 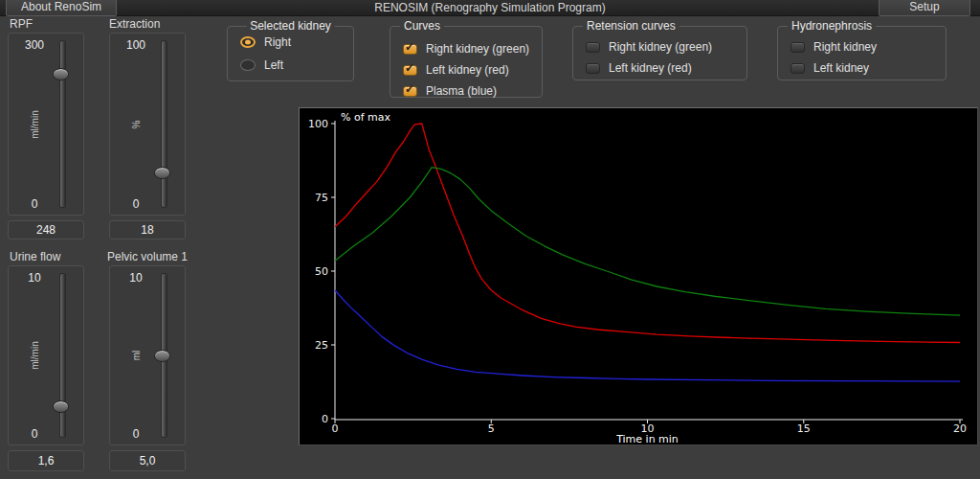 I want to click on curves-plasma-row: ✓ Plasma (blue), so click(x=450, y=91).